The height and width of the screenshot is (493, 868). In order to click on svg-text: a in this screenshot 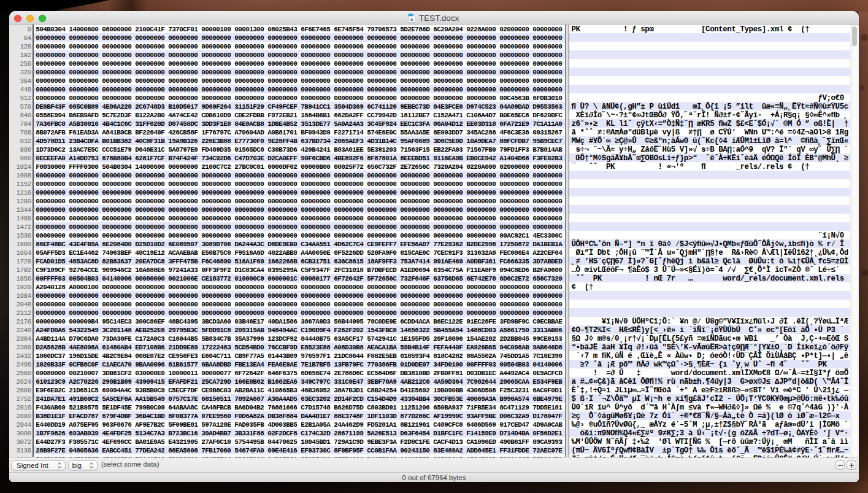, I will do `click(412, 19)`.